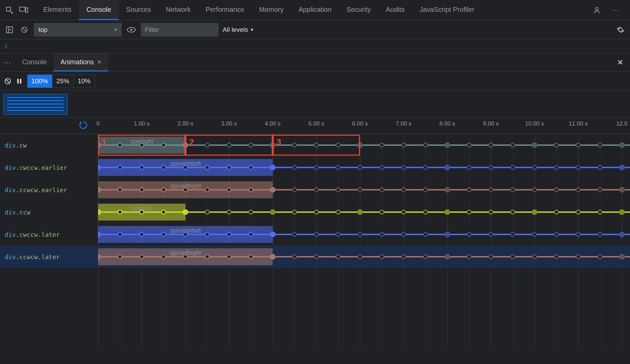 This screenshot has height=364, width=630. Describe the element at coordinates (315, 234) in the screenshot. I see `animation-row: div.cwccw.laterspinrightleft` at that location.